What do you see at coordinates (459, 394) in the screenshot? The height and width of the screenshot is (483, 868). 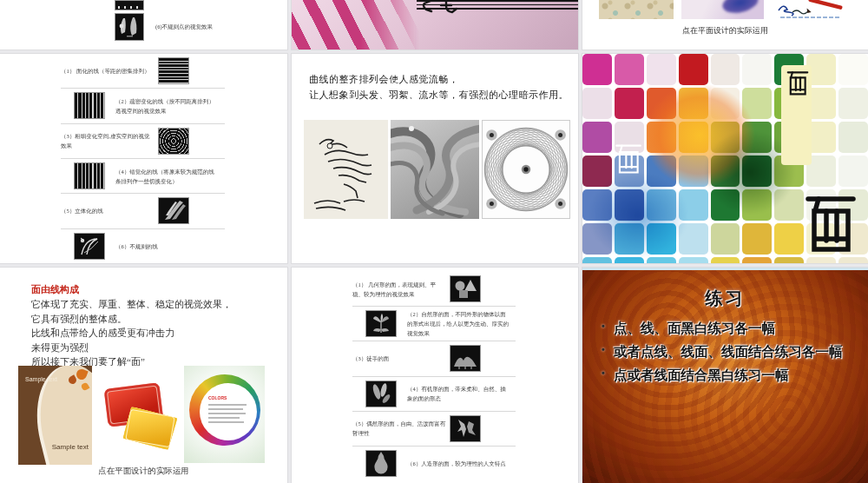 I see `item-text: （4）有机形的面，带来柔和、自然、抽象的面的形态` at bounding box center [459, 394].